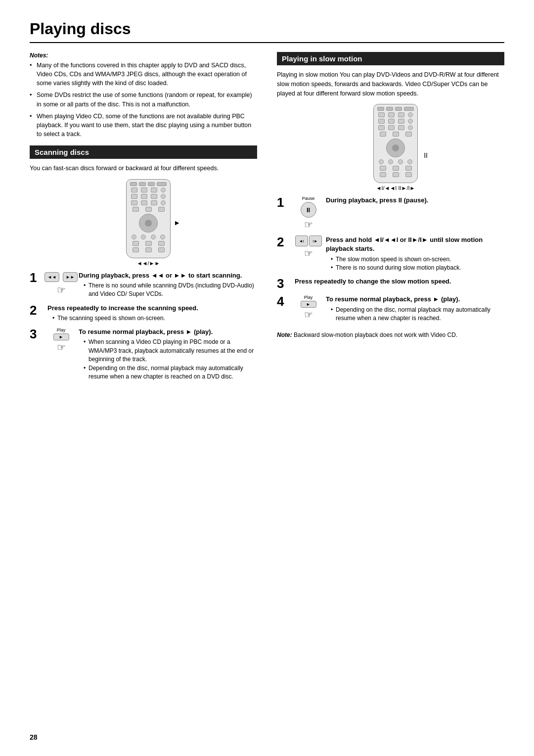 The height and width of the screenshot is (756, 534). What do you see at coordinates (61, 290) in the screenshot?
I see `hand-icon-1: ☞` at bounding box center [61, 290].